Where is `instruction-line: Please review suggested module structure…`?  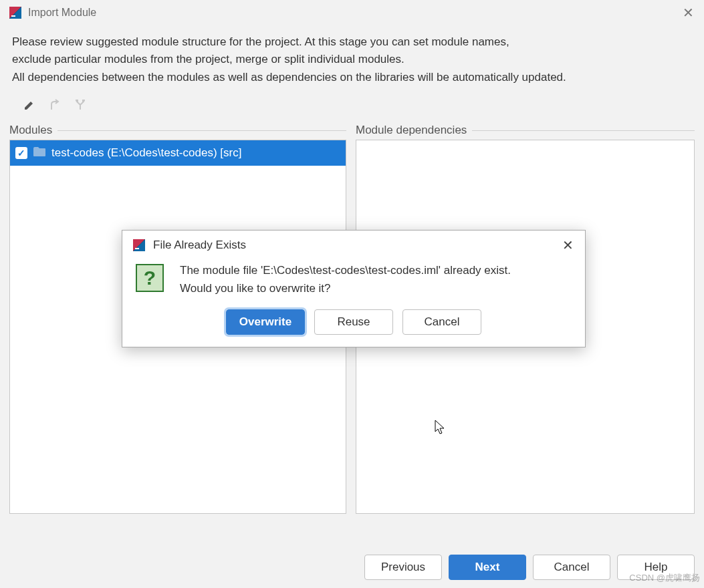
instruction-line: Please review suggested module structure… is located at coordinates (352, 42).